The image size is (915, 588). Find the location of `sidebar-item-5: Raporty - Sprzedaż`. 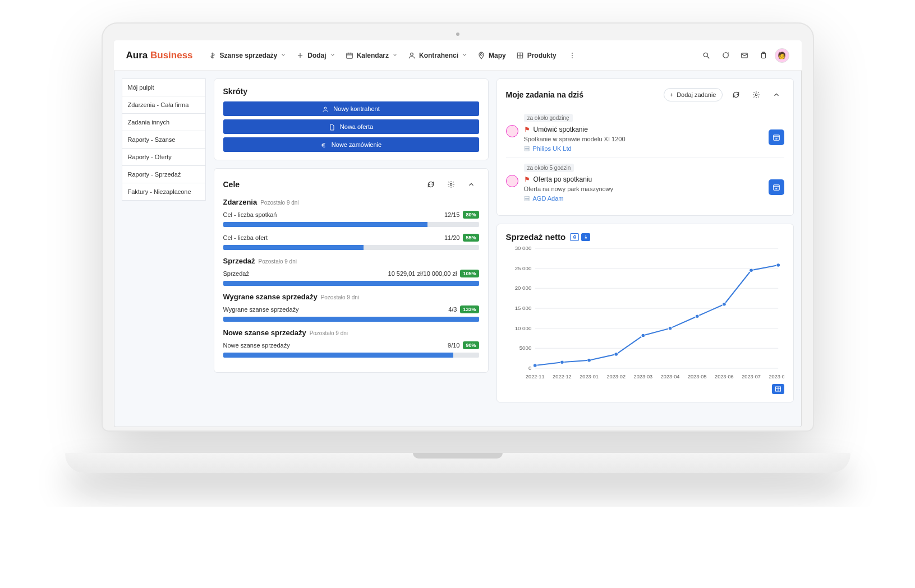

sidebar-item-5: Raporty - Sprzedaż is located at coordinates (164, 175).